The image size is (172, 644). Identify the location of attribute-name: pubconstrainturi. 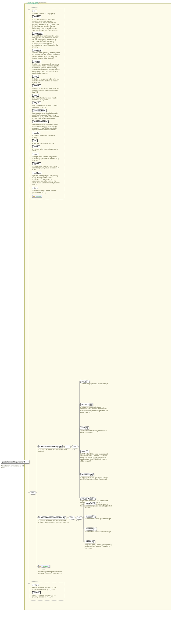
(40, 122).